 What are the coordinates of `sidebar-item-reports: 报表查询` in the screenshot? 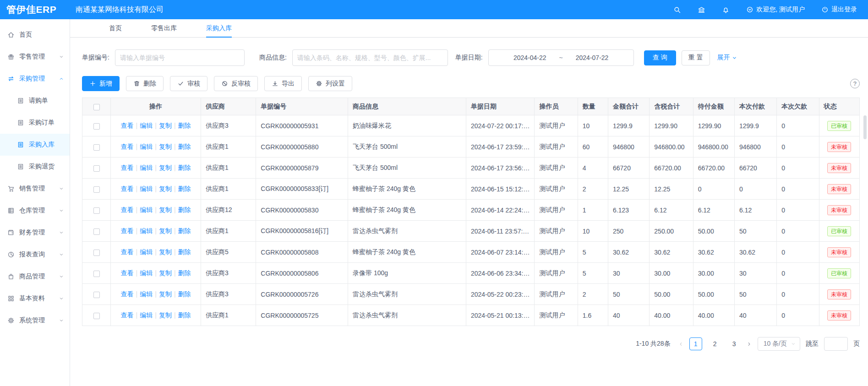 It's located at (35, 255).